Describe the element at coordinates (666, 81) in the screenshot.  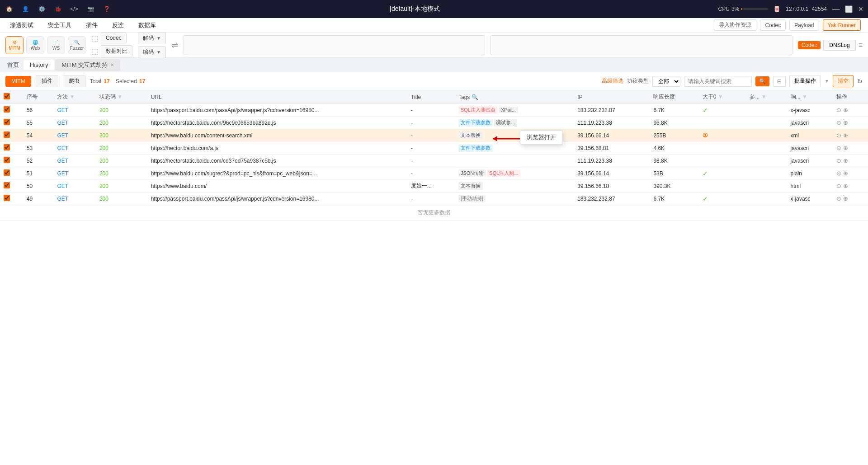
I see `protocol-select: 全部` at that location.